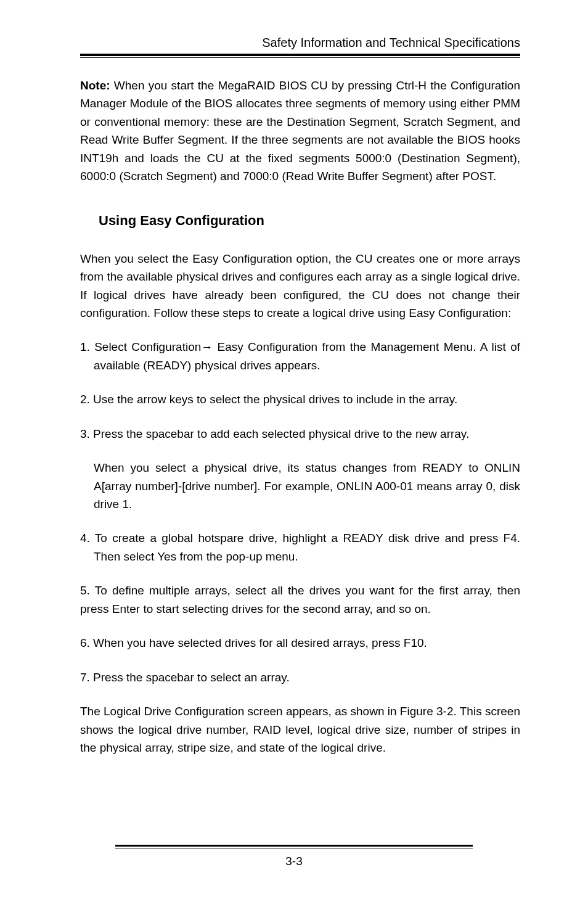  Describe the element at coordinates (300, 286) in the screenshot. I see `intro-paragraph: When you select the Easy Configuration o…` at that location.